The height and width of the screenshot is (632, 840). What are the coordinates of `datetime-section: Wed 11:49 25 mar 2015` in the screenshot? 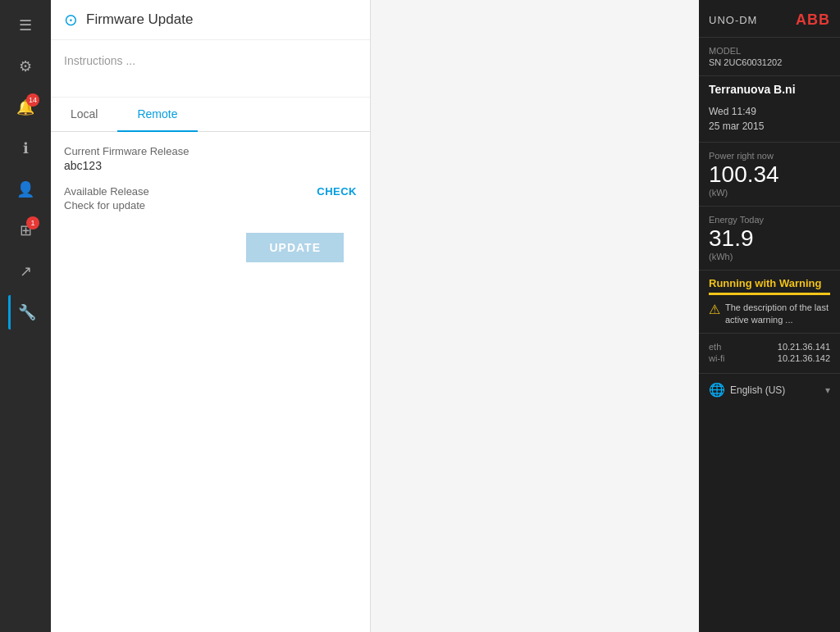 It's located at (769, 121).